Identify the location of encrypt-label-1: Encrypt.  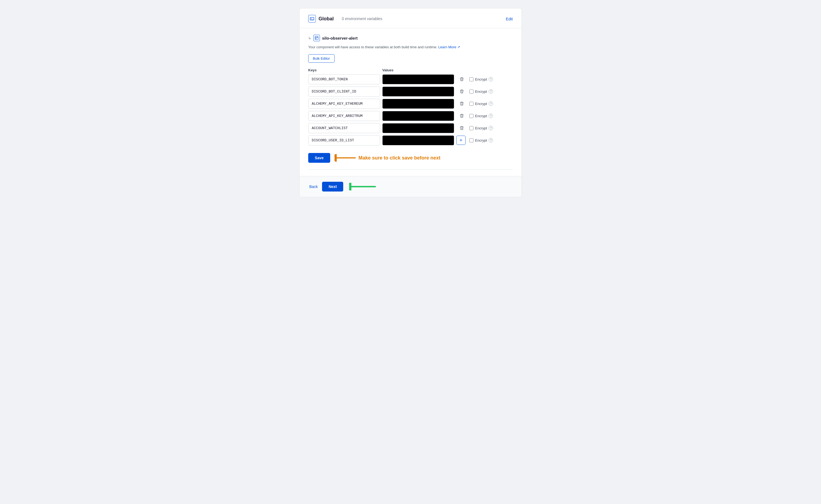
(481, 92).